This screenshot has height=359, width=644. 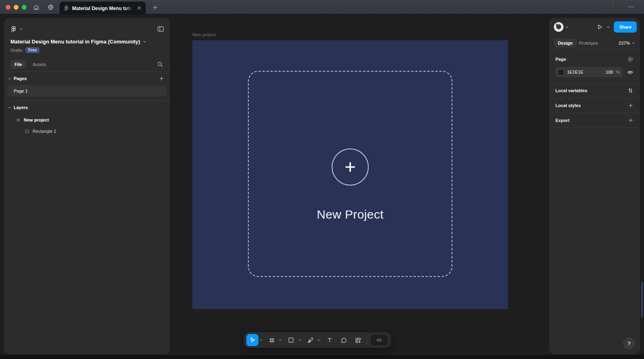 What do you see at coordinates (594, 105) in the screenshot?
I see `local-styles-row: Local styles` at bounding box center [594, 105].